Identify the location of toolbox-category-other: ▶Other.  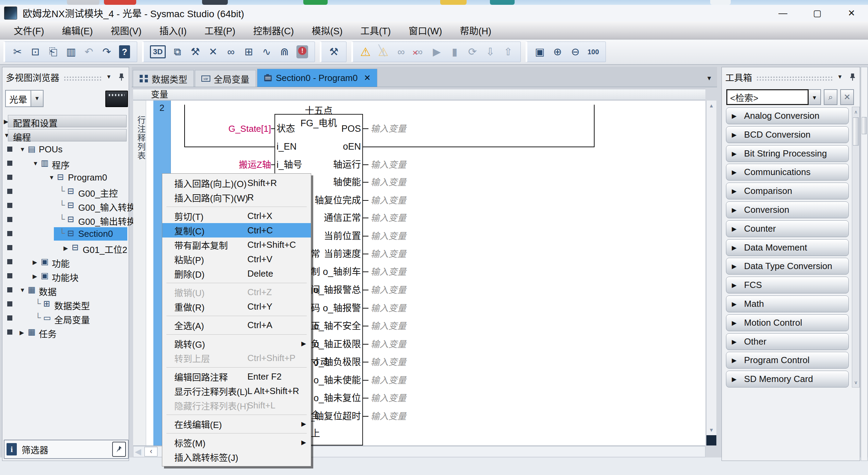
(787, 342).